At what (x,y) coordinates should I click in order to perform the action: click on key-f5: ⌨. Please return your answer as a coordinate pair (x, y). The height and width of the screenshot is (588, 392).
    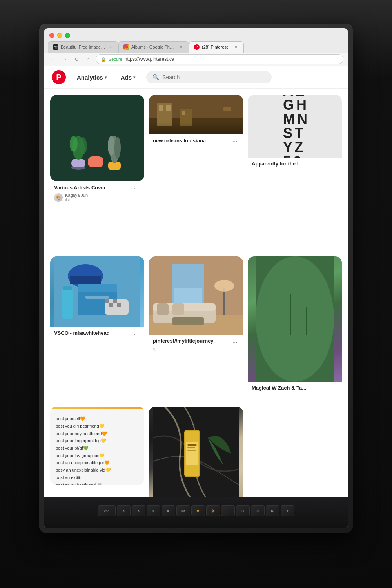
    Looking at the image, I should click on (183, 511).